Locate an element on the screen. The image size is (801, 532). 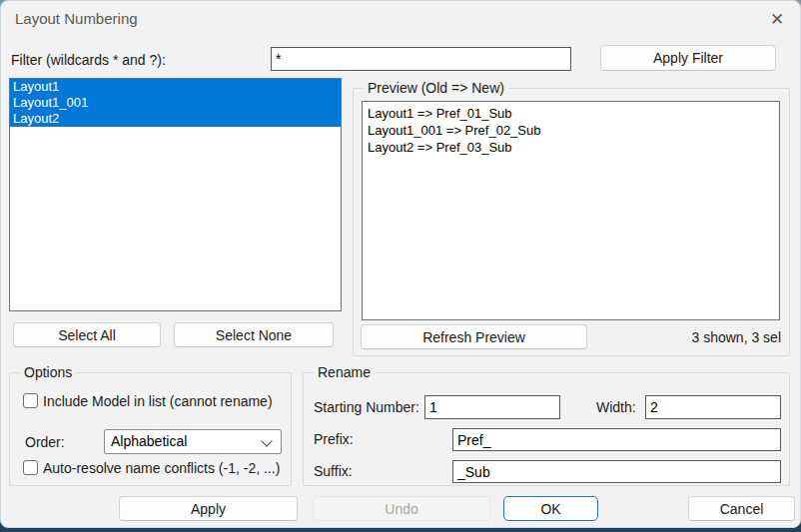
select-none-button: Select None is located at coordinates (254, 335).